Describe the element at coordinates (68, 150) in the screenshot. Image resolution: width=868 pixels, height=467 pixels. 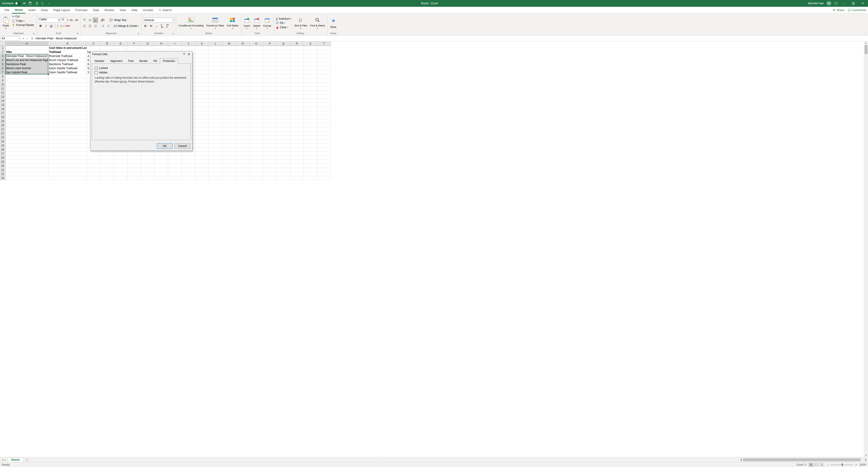
I see `cell-B26` at that location.